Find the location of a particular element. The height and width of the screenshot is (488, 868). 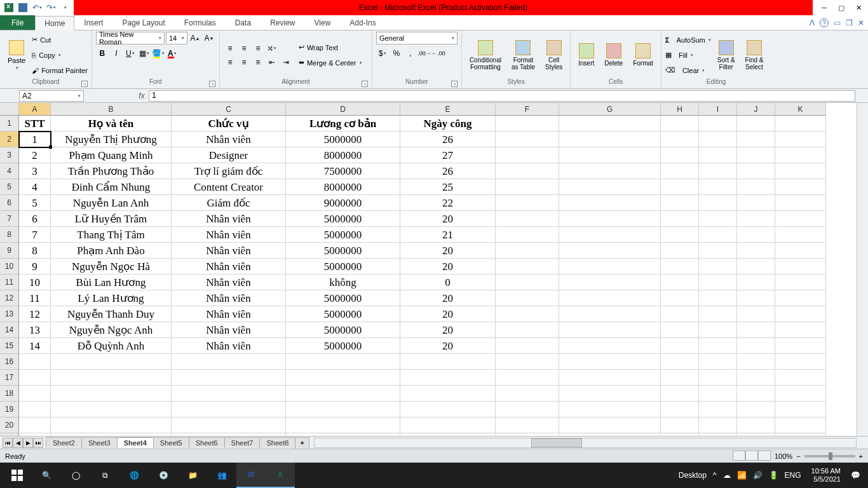

align-right-button: ≡ is located at coordinates (258, 62).